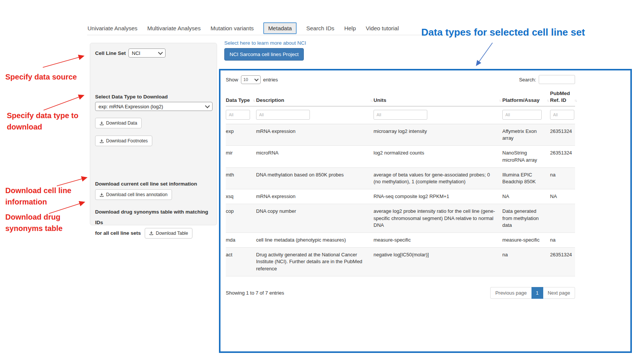 This screenshot has height=362, width=644. I want to click on cell-platform: Data generated from methylation data, so click(526, 218).